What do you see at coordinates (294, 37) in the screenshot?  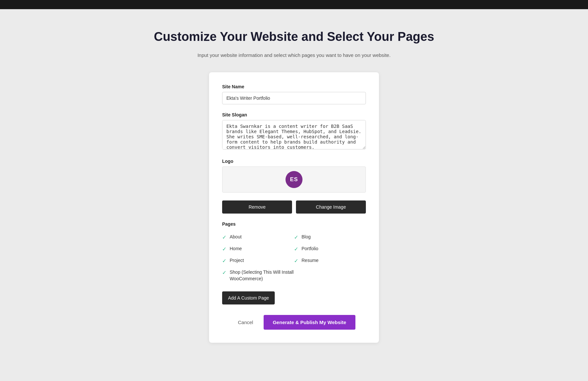 I see `page-title: Customize Your Website and Select Your P…` at bounding box center [294, 37].